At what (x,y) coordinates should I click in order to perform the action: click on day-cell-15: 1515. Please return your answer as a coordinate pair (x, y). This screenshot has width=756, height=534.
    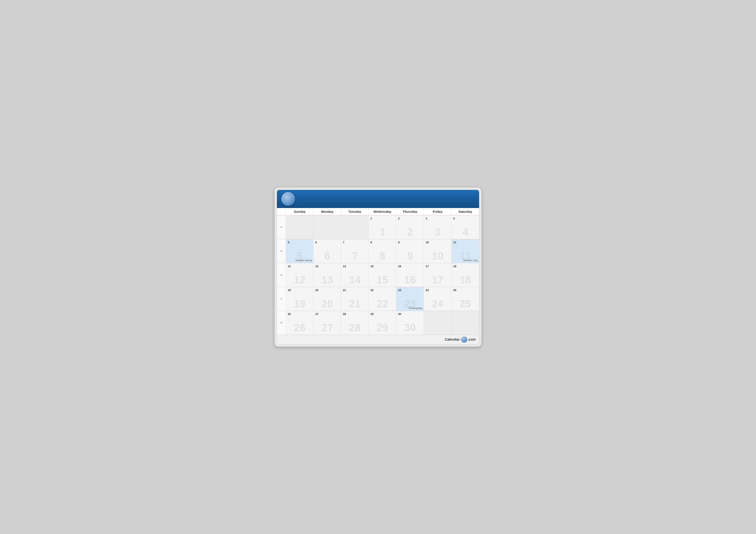
    Looking at the image, I should click on (383, 275).